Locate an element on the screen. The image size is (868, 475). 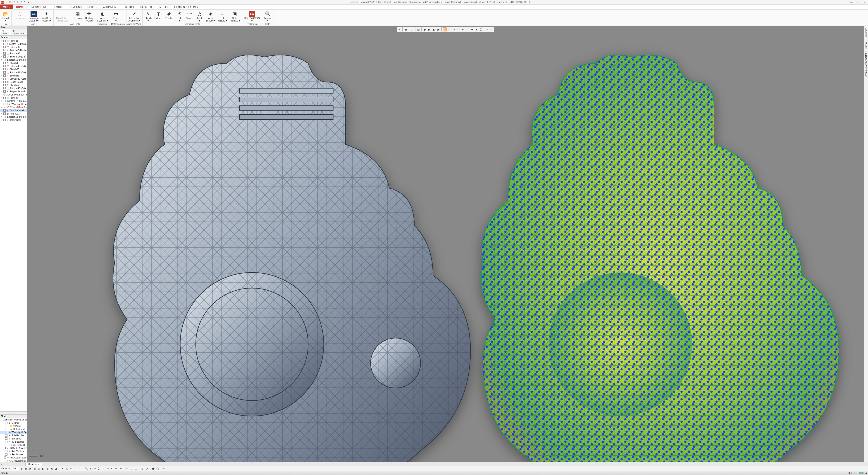
loft-wizard-button: ⟐Loft Wizard ▾ is located at coordinates (222, 16).